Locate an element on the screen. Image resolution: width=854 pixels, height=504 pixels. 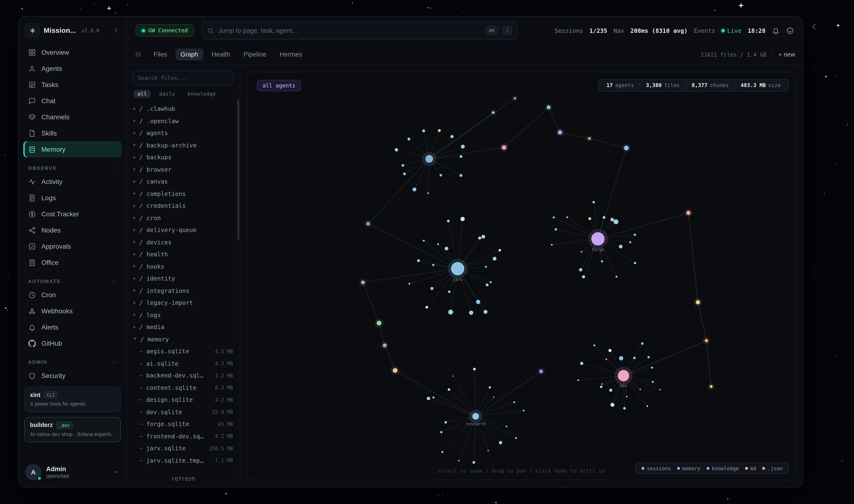
folder-row: / identity is located at coordinates (183, 278).